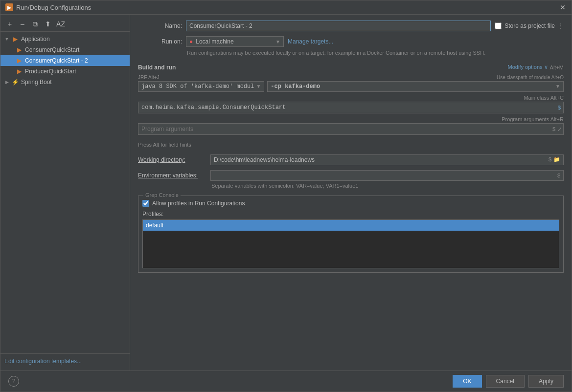 The image size is (572, 392). I want to click on jre-hint-text: JRE Alt+J, so click(149, 77).